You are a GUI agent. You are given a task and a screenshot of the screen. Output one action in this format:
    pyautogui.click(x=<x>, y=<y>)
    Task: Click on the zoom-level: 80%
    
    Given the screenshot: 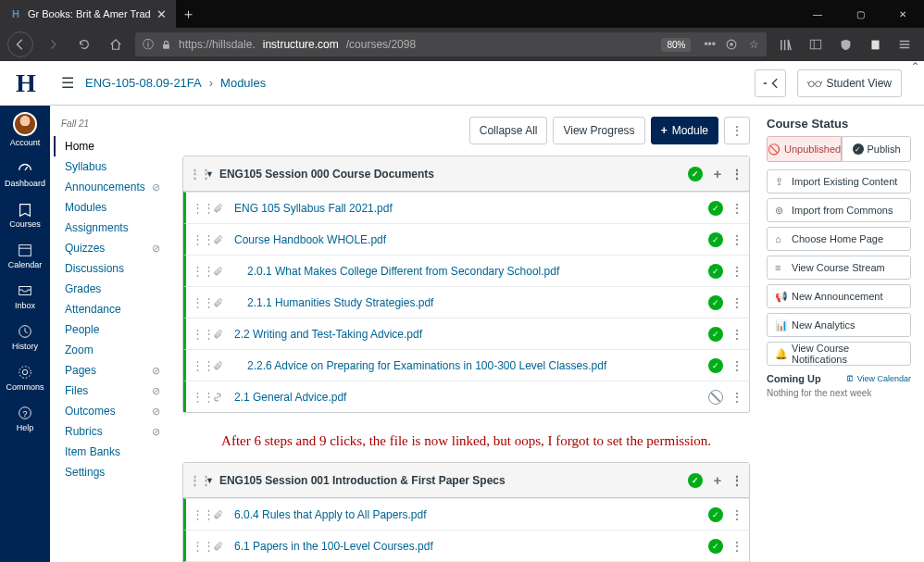 What is the action you would take?
    pyautogui.click(x=676, y=44)
    